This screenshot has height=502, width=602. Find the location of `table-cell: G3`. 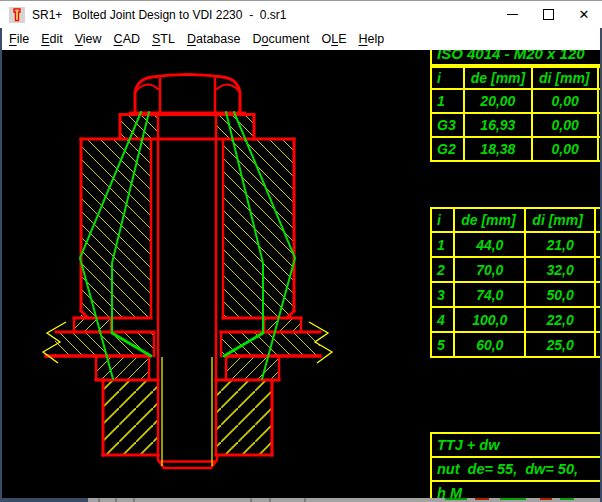

table-cell: G3 is located at coordinates (448, 125).